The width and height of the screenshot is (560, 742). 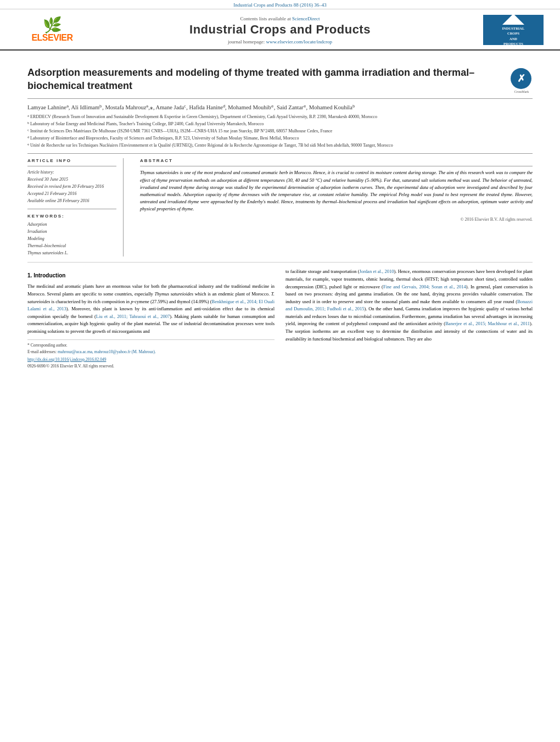 I want to click on crossmark-label: CrossMark, so click(x=522, y=92).